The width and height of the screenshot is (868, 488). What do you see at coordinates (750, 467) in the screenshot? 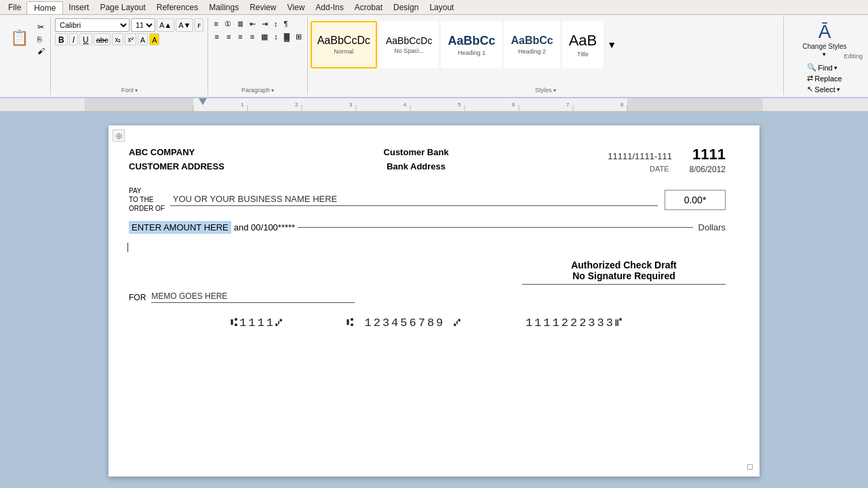
I see `resize-handle` at bounding box center [750, 467].